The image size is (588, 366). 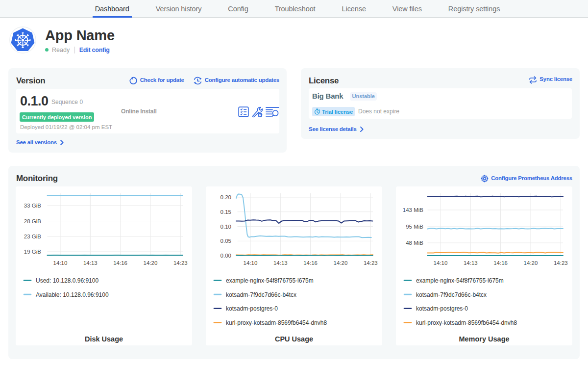 I want to click on svg-text: 48 MiB, so click(x=415, y=243).